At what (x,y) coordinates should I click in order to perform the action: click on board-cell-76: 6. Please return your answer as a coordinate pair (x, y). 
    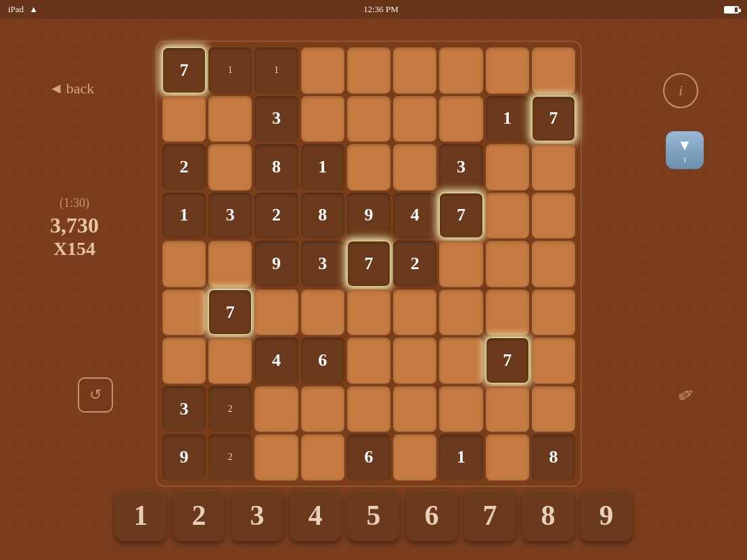
    Looking at the image, I should click on (369, 457).